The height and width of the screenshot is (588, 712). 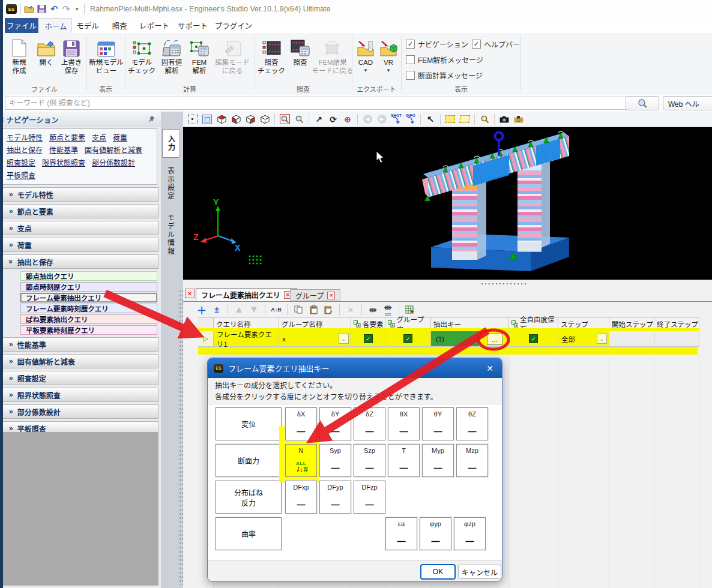 I want to click on checkbox-help-bar: ✓ヘルプバー, so click(x=496, y=44).